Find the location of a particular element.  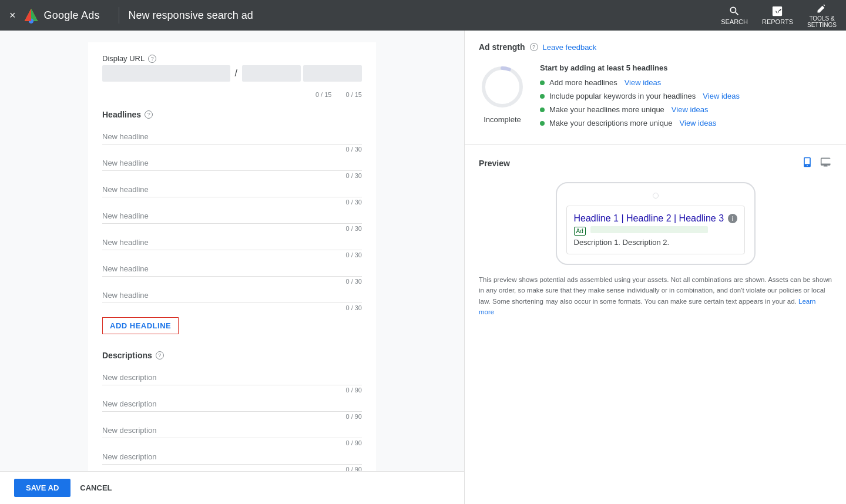

view-ideas-link-1: View ideas is located at coordinates (643, 82).